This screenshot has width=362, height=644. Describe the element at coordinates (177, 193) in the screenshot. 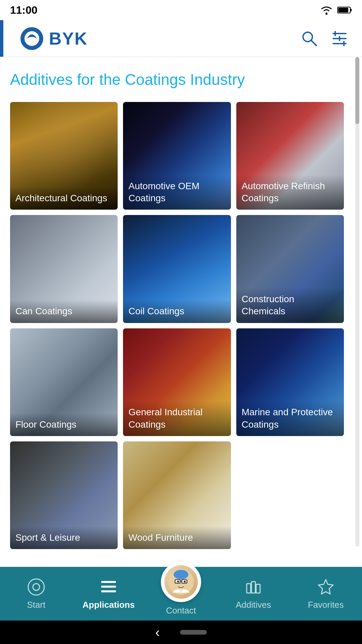

I see `grid-item-label-auto-oem: Automotive OEM Coatings` at that location.